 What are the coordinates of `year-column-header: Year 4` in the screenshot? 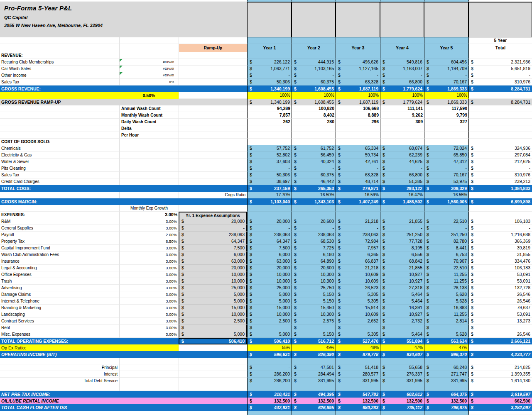 It's located at (402, 48).